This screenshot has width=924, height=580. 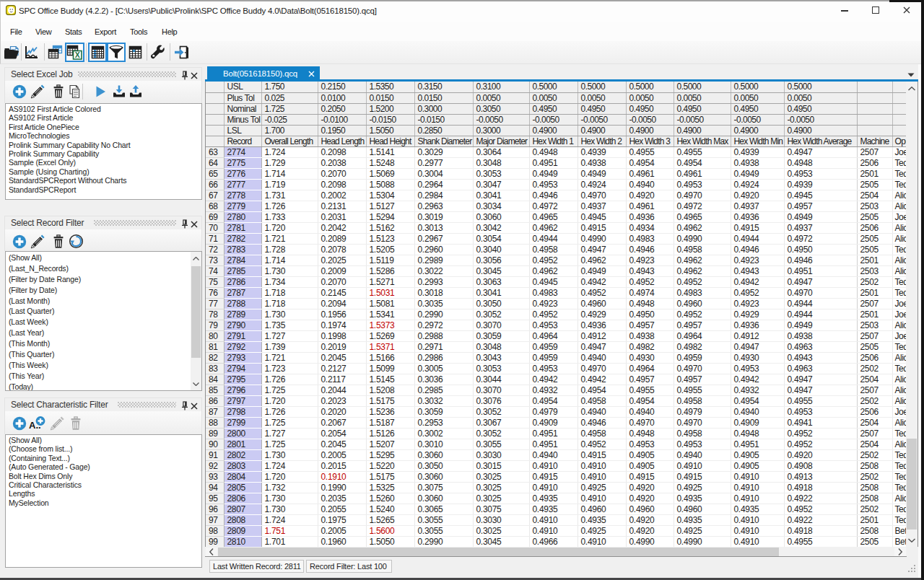 What do you see at coordinates (78, 55) in the screenshot?
I see `svg-text: X` at bounding box center [78, 55].